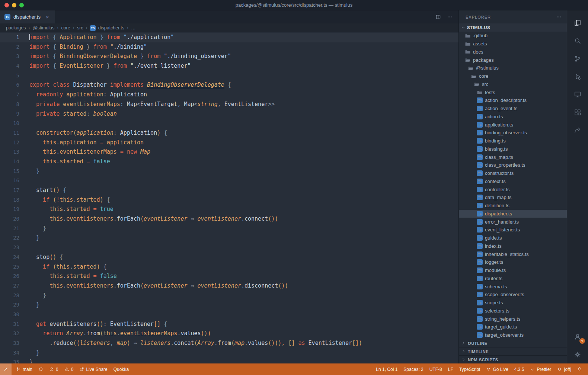 Image resolution: width=588 pixels, height=375 pixels. I want to click on tree-item-target-observer-ts: TStarget_observer.ts, so click(513, 335).